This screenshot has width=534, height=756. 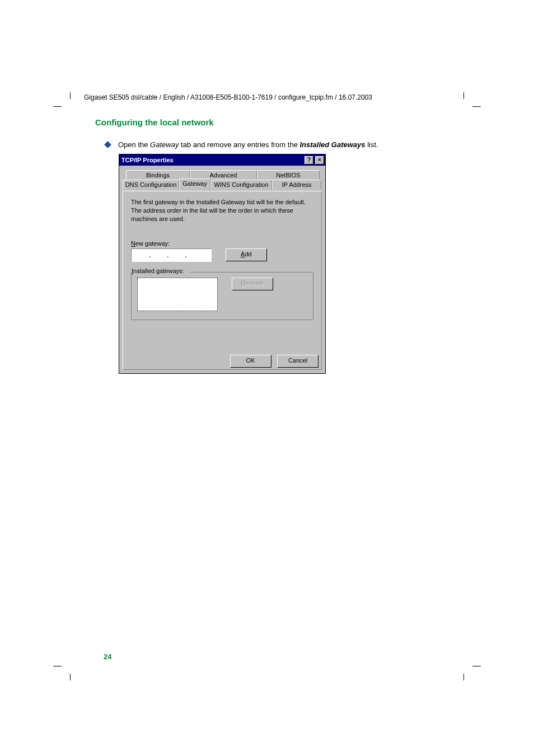 I want to click on tab-strip: Bindings Advanced NetBIOS DNS Configurat…, so click(x=222, y=181).